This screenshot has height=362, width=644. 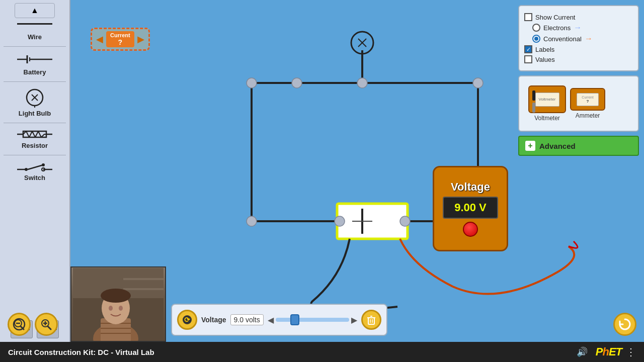 I want to click on scroll-up-button: ▲, so click(x=35, y=11).